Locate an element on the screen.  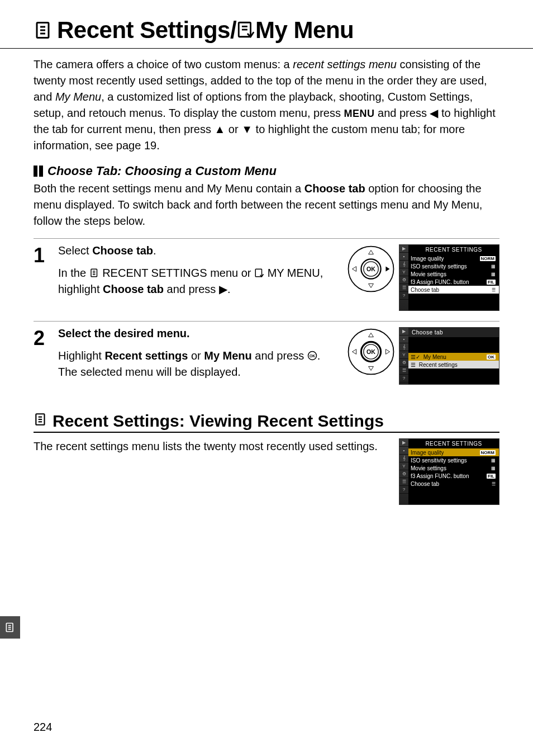
chapter-side-tab is located at coordinates (10, 627).